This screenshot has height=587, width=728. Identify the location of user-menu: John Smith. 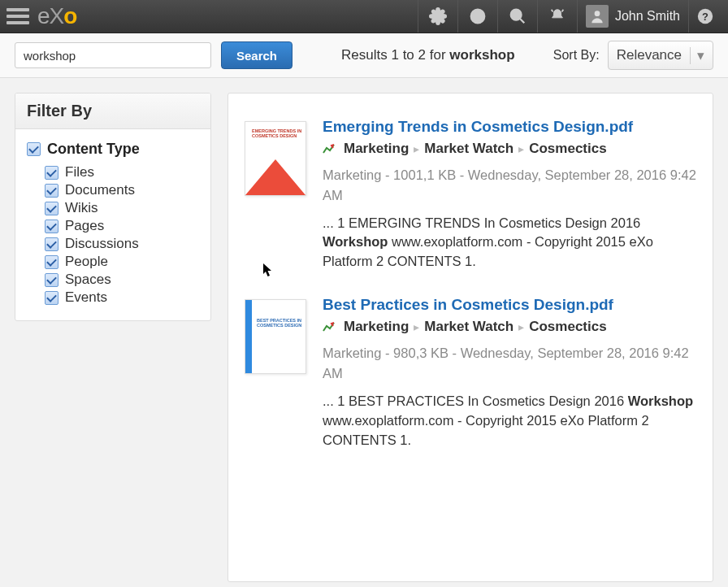
(632, 16).